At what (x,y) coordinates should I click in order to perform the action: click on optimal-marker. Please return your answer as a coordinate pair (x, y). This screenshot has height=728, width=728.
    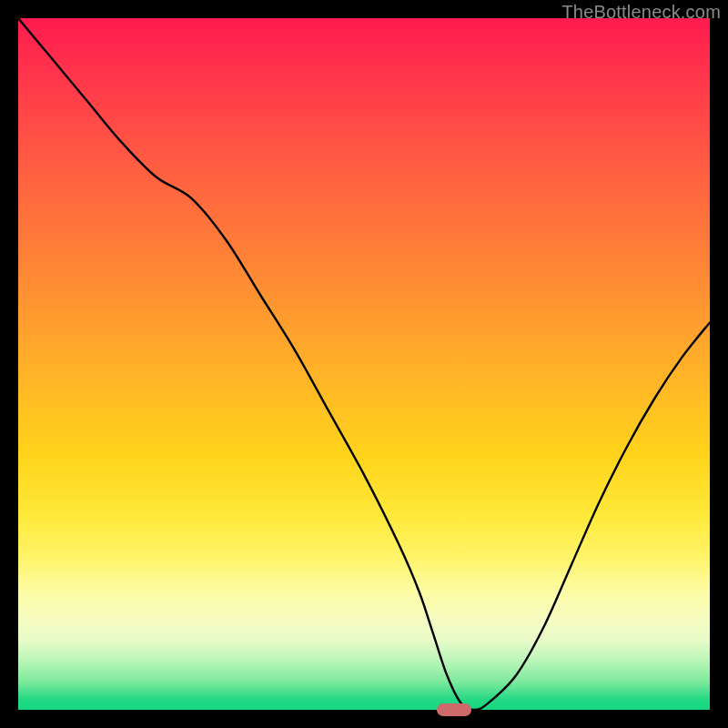
    Looking at the image, I should click on (454, 710).